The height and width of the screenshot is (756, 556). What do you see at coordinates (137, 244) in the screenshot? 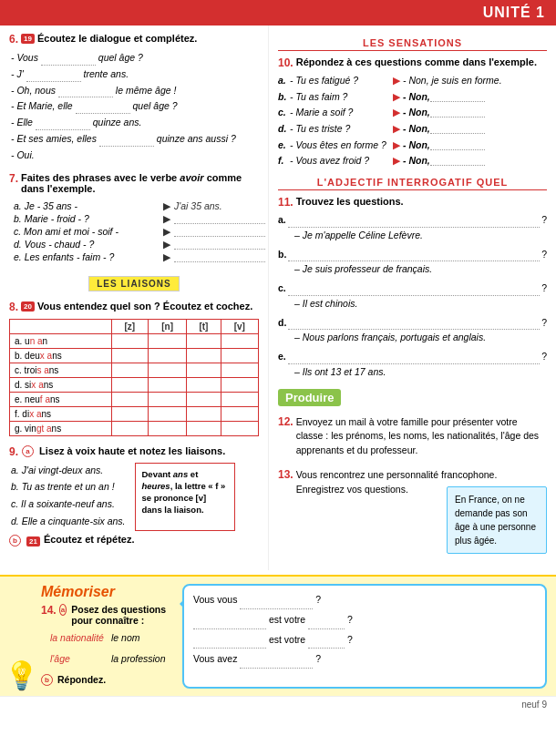
I see `list-item: d. Vous - chaud - ? ▶` at bounding box center [137, 244].